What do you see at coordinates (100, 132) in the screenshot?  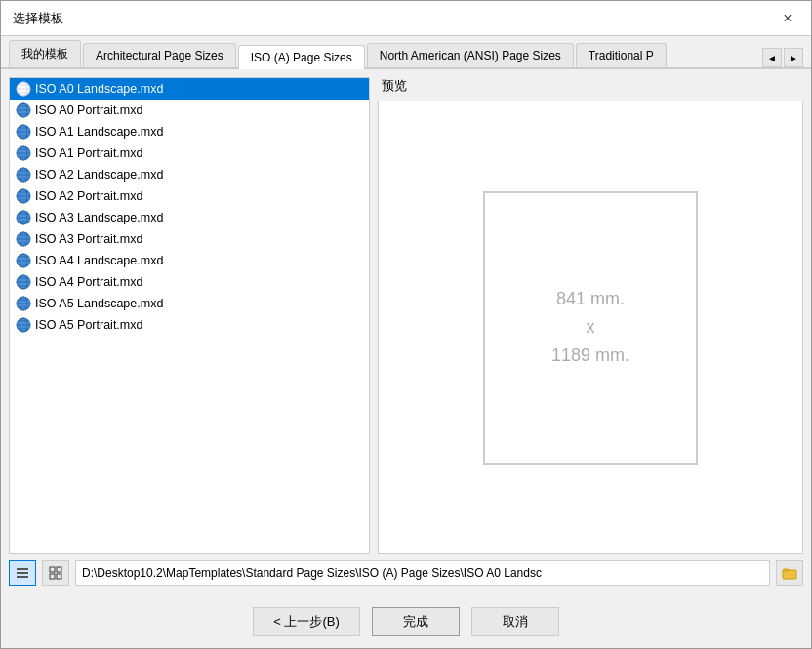 I see `file-name: ISO A1 Landscape.mxd` at bounding box center [100, 132].